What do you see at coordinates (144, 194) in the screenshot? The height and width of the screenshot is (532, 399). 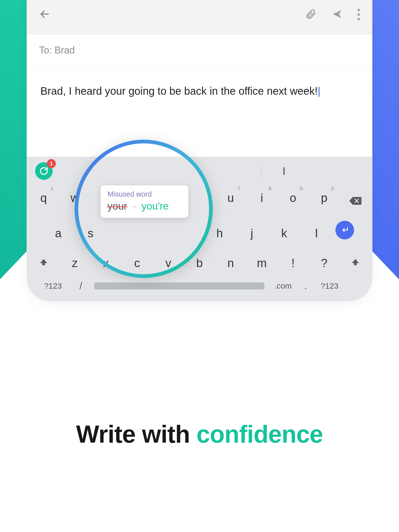 I see `popup-title: Misused word` at bounding box center [144, 194].